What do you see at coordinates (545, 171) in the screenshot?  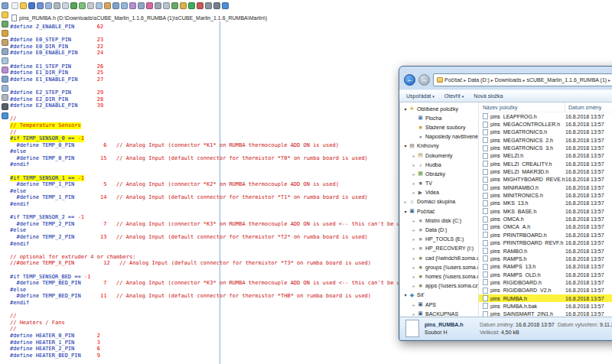 I see `file-row: pins_MELZI_MAKR3D.h16.8.2018 13:57` at bounding box center [545, 171].